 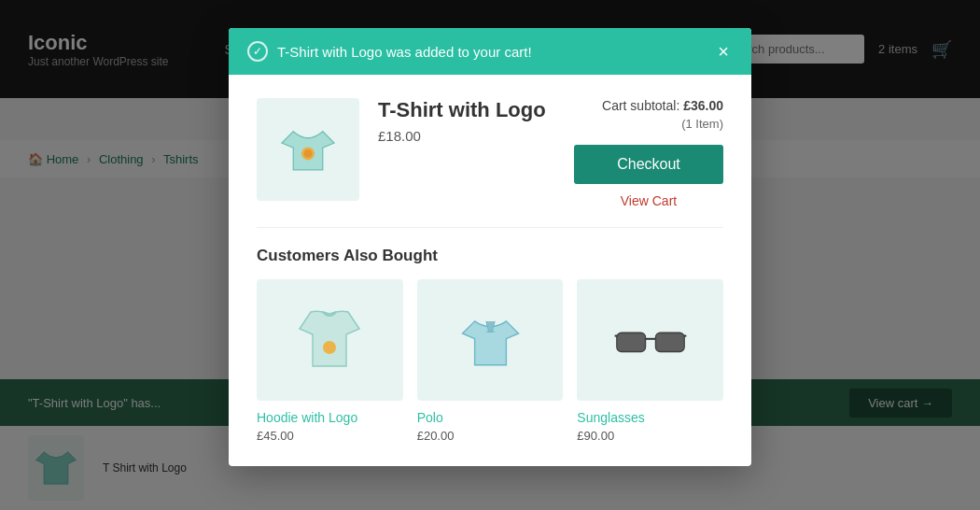 I want to click on also-bought-price-0: £45.00, so click(x=330, y=435).